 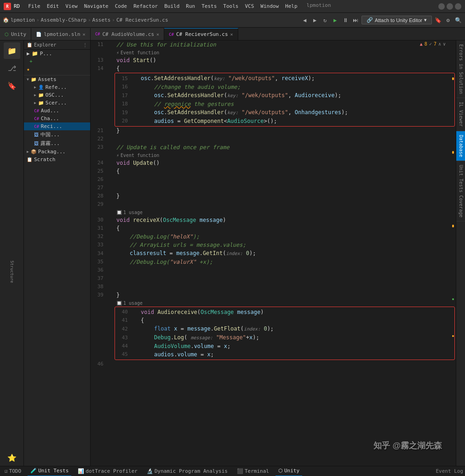 I want to click on search-icon: 🔍, so click(x=458, y=20).